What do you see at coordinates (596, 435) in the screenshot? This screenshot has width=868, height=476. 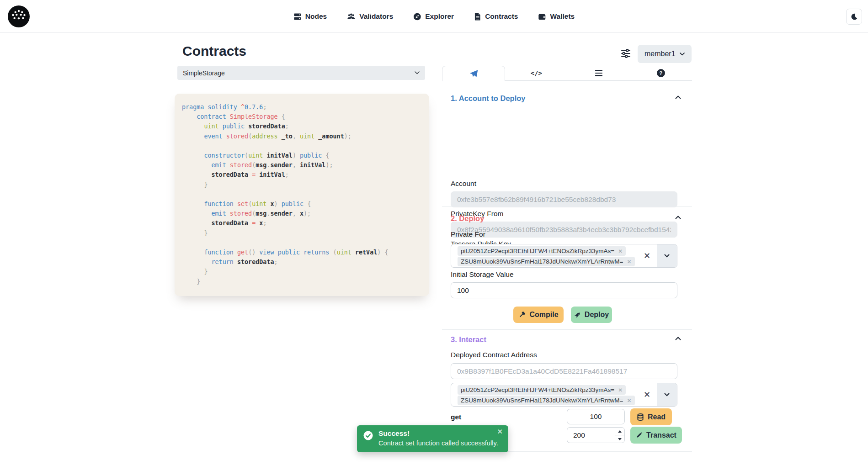 I see `set-value-stepper` at bounding box center [596, 435].